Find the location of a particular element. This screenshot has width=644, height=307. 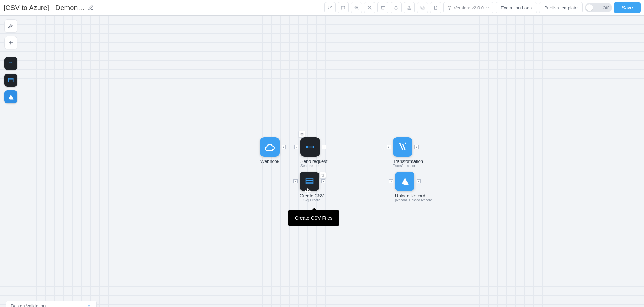

http-icon is located at coordinates (310, 147).